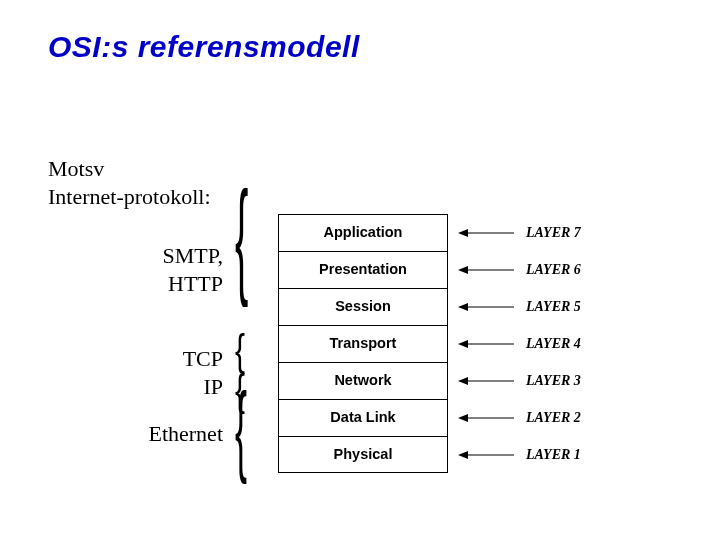 The width and height of the screenshot is (720, 540). What do you see at coordinates (554, 344) in the screenshot?
I see `osi-layer-label: LAYER 4` at bounding box center [554, 344].